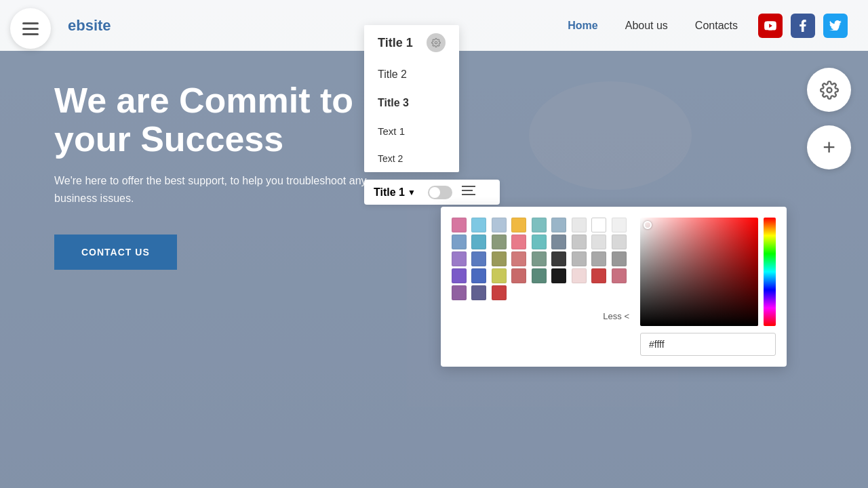 This screenshot has height=488, width=868. What do you see at coordinates (412, 43) in the screenshot?
I see `dropdown-item-title1: Title 1` at bounding box center [412, 43].